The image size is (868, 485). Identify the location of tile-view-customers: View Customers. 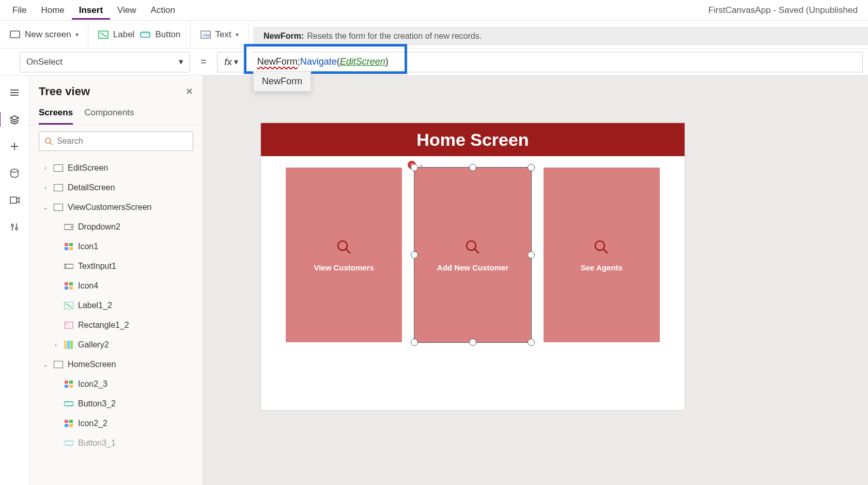
(344, 255).